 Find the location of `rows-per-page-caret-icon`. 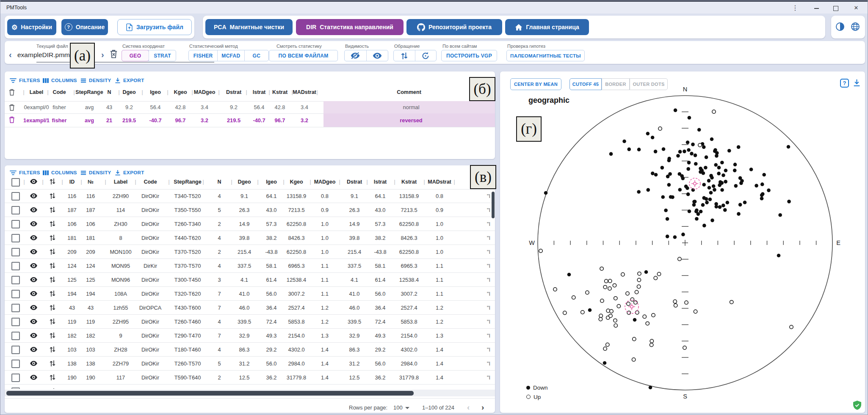

rows-per-page-caret-icon is located at coordinates (407, 408).